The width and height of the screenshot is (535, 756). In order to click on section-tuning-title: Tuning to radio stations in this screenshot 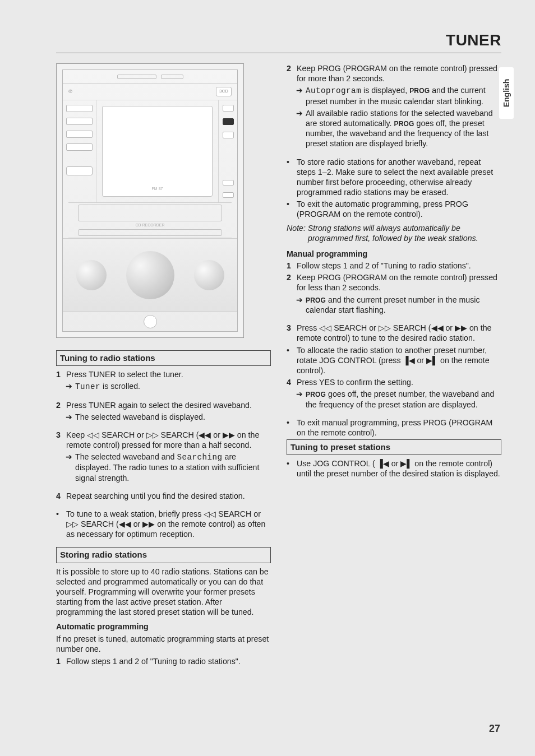, I will do `click(164, 358)`.